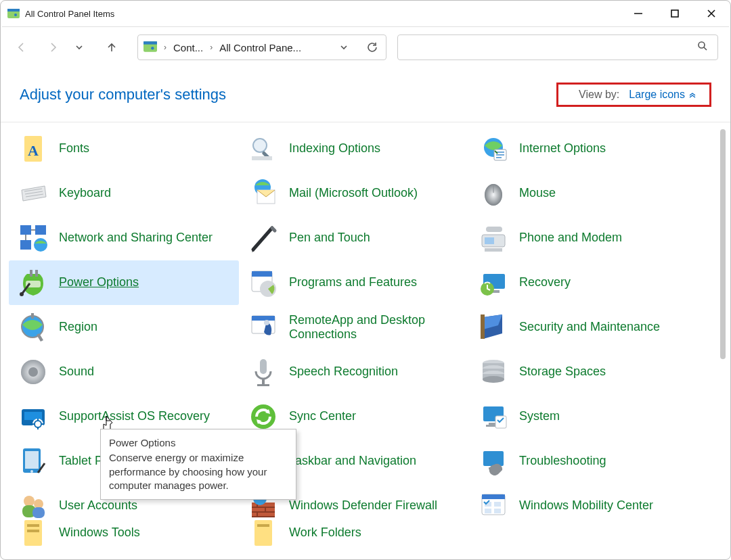 This screenshot has width=731, height=560. I want to click on cp-item-label: Network and Sharing Center, so click(135, 238).